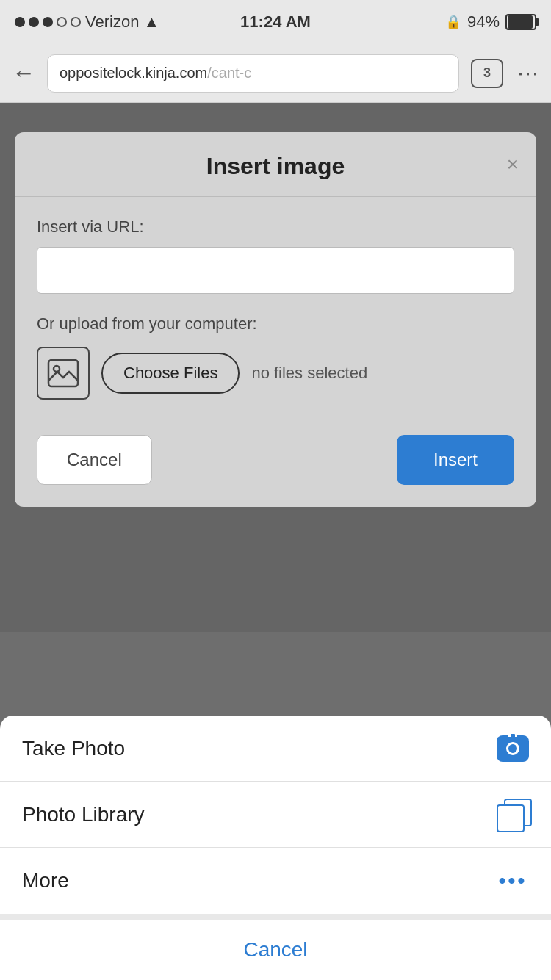 The image size is (551, 980). I want to click on dialog-actions: Cancel Insert, so click(276, 453).